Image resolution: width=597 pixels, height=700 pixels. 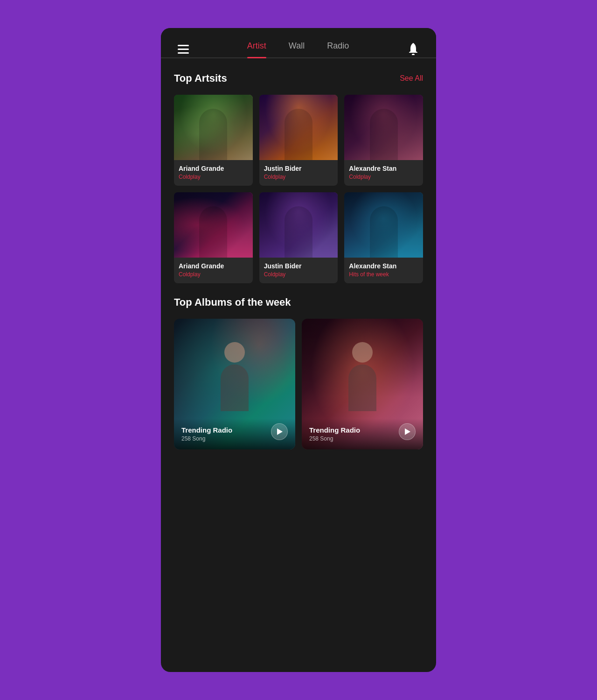 What do you see at coordinates (214, 274) in the screenshot?
I see `artist-sub-4: Coldplay` at bounding box center [214, 274].